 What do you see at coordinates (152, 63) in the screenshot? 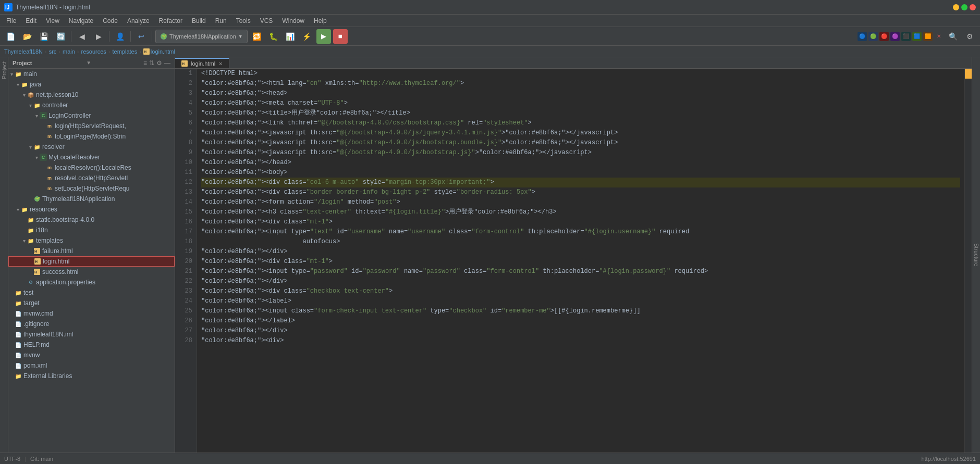
I see `sort-button: ⇅` at bounding box center [152, 63].